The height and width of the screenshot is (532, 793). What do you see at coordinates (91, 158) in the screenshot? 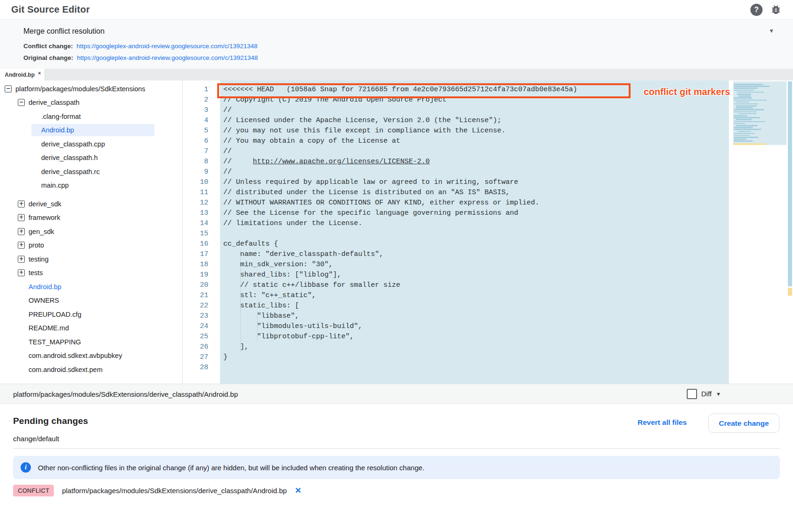
I see `tree-item-derive-classpath-h: derive_classpath.h` at bounding box center [91, 158].